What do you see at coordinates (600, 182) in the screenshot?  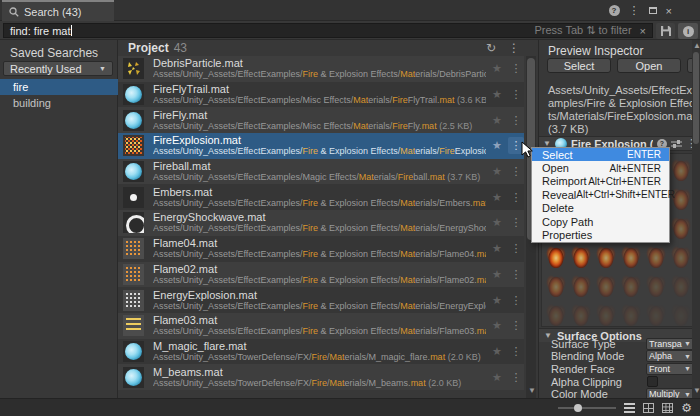 I see `menu-item-reimport: ReimportAlt+Ctrl+ENTER` at bounding box center [600, 182].